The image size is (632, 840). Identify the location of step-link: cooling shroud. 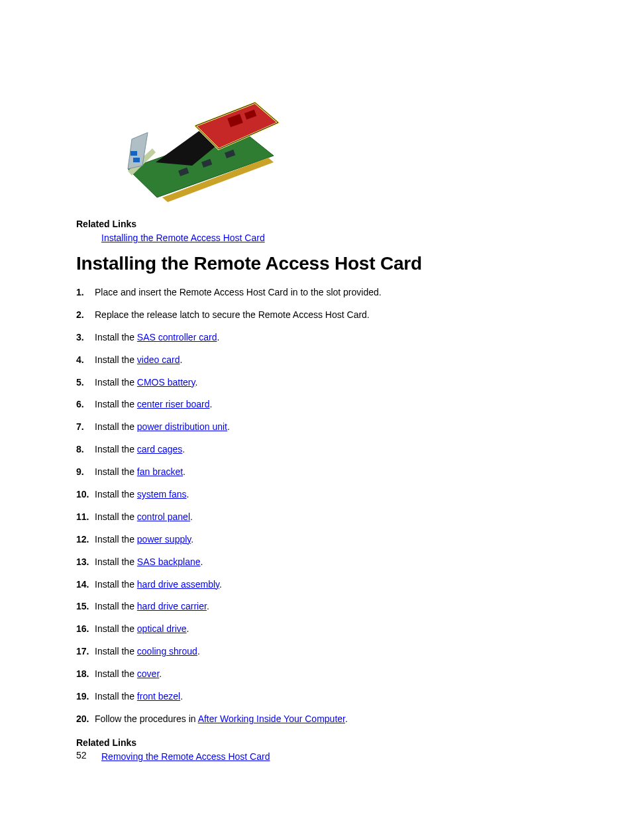
(167, 651).